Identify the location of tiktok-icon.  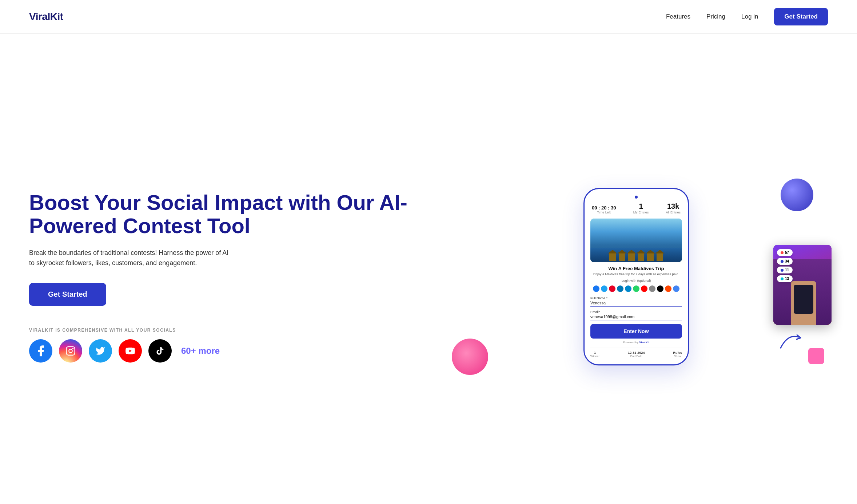
(160, 351).